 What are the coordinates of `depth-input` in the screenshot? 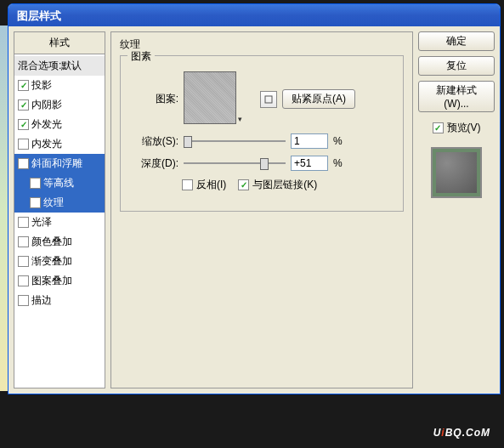 It's located at (309, 163).